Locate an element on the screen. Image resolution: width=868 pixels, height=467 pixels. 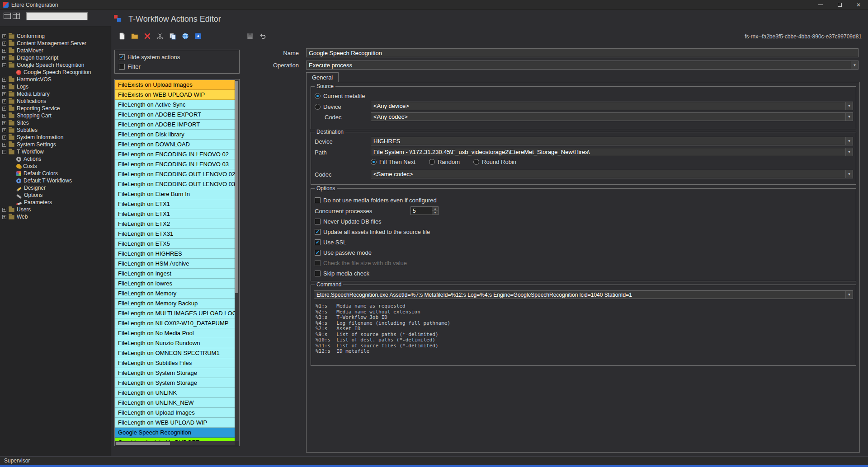
tree-item-media-library: +Media Library is located at coordinates (55, 94).